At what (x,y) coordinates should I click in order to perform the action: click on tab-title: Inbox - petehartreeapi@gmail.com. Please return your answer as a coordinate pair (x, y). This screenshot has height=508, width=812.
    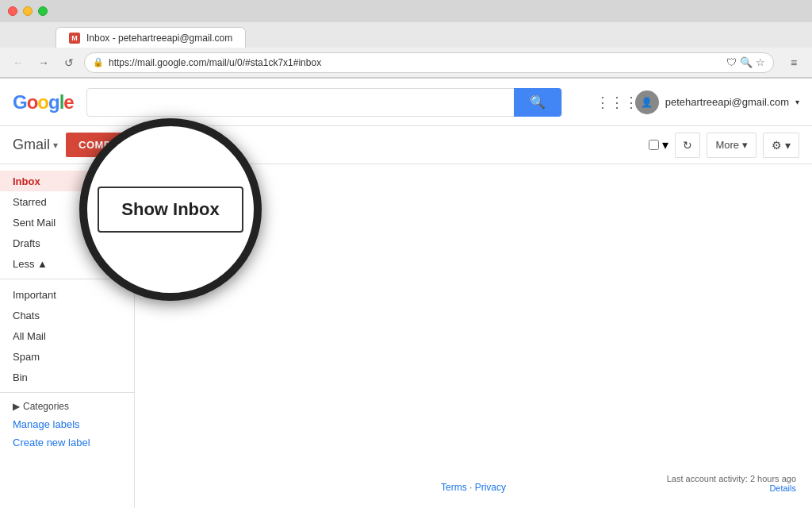
    Looking at the image, I should click on (159, 38).